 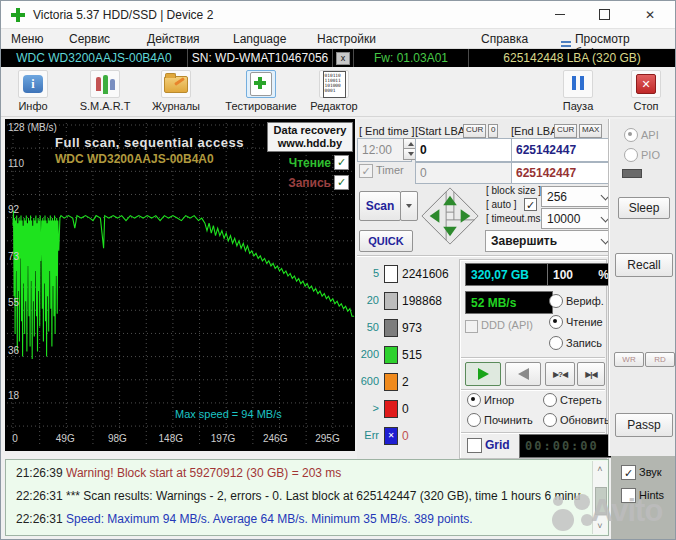 I want to click on info-icon: i, so click(x=33, y=84).